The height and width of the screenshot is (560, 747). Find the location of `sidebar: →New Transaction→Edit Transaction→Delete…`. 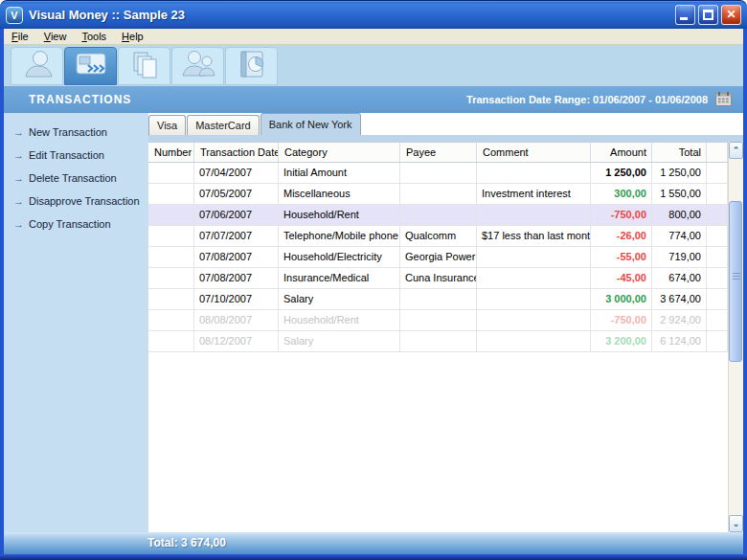

sidebar: →New Transaction→Edit Transaction→Delete… is located at coordinates (77, 323).